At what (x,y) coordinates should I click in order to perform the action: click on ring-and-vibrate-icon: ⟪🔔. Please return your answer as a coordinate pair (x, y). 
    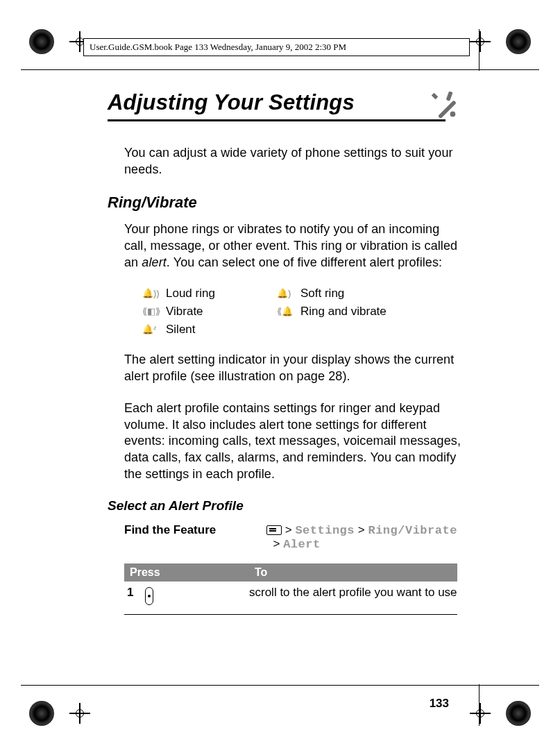
    Looking at the image, I should click on (289, 311).